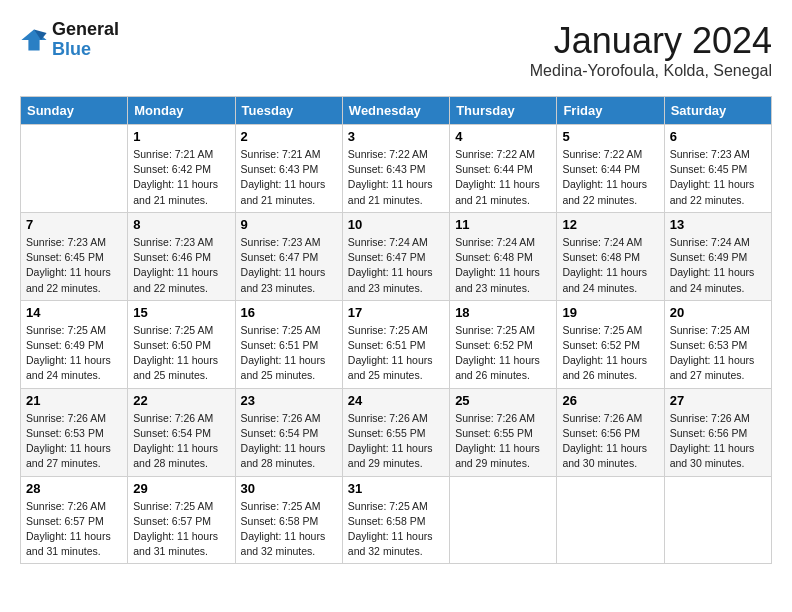 The width and height of the screenshot is (792, 612). Describe the element at coordinates (504, 432) in the screenshot. I see `calendar-cell: 25Sunrise: 7:26 AMSunset: 6:55 PMDayligh…` at that location.